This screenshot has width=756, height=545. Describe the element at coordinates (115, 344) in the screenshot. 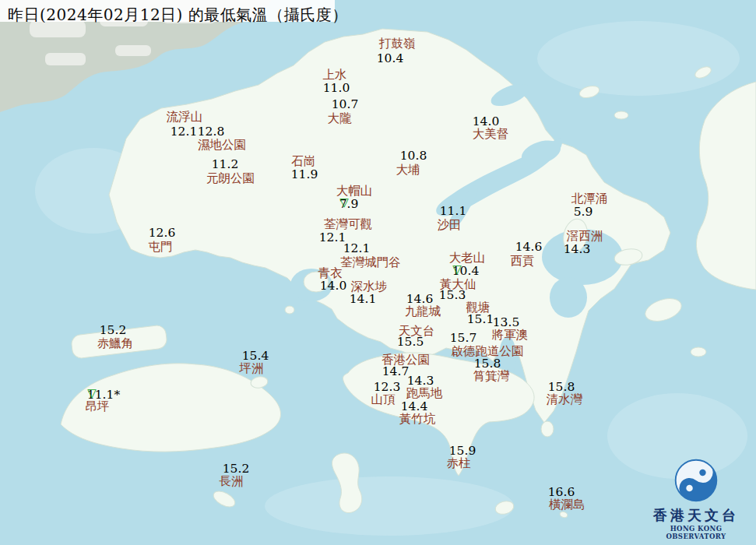

I see `station-name: 赤鱲角` at that location.